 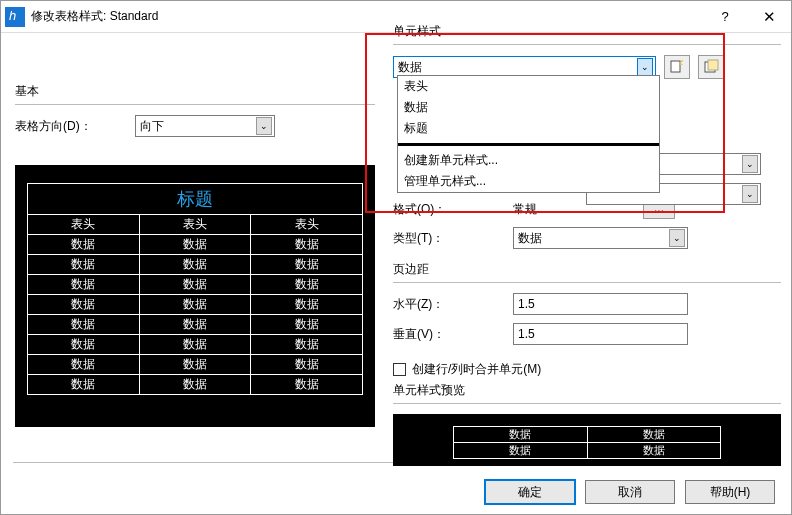 What do you see at coordinates (528, 128) in the screenshot?
I see `dropdown-item: 标题` at bounding box center [528, 128].